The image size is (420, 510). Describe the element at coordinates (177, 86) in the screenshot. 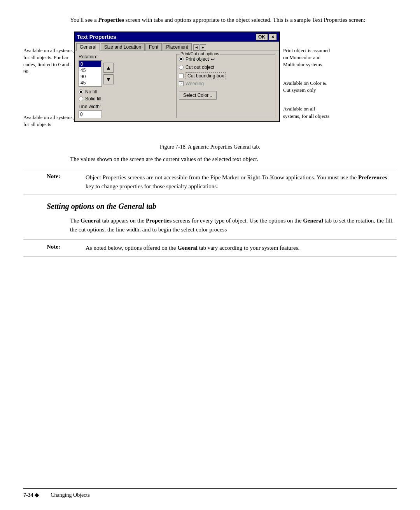

I see `dialog-columns: Rotation: 0 45 90 45 ▲ ▼` at that location.